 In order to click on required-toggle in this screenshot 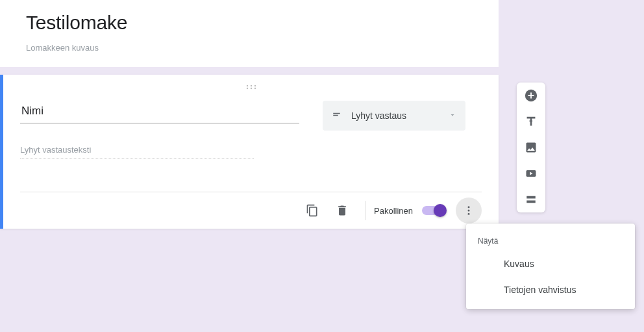, I will do `click(434, 211)`.